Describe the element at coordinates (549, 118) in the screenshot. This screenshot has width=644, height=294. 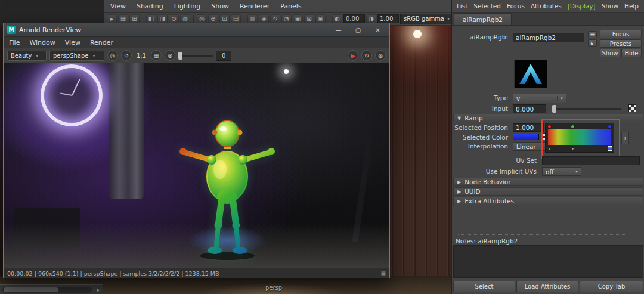
I see `section-ramp: ▼ Ramp` at that location.